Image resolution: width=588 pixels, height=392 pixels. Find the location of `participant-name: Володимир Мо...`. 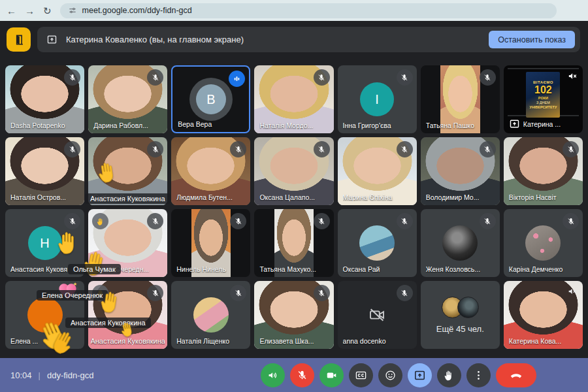

participant-name: Володимир Мо... is located at coordinates (455, 197).